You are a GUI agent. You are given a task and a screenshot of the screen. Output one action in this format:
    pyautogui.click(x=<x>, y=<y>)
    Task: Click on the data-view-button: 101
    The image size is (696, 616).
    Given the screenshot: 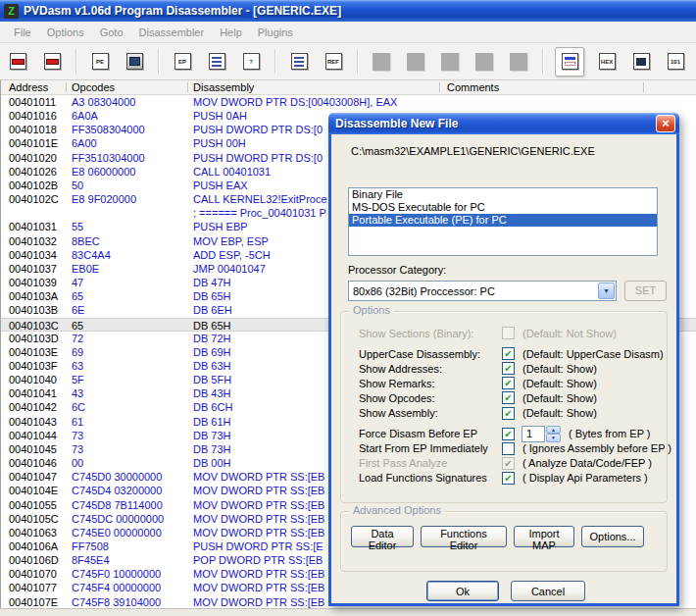 What is the action you would take?
    pyautogui.click(x=675, y=62)
    